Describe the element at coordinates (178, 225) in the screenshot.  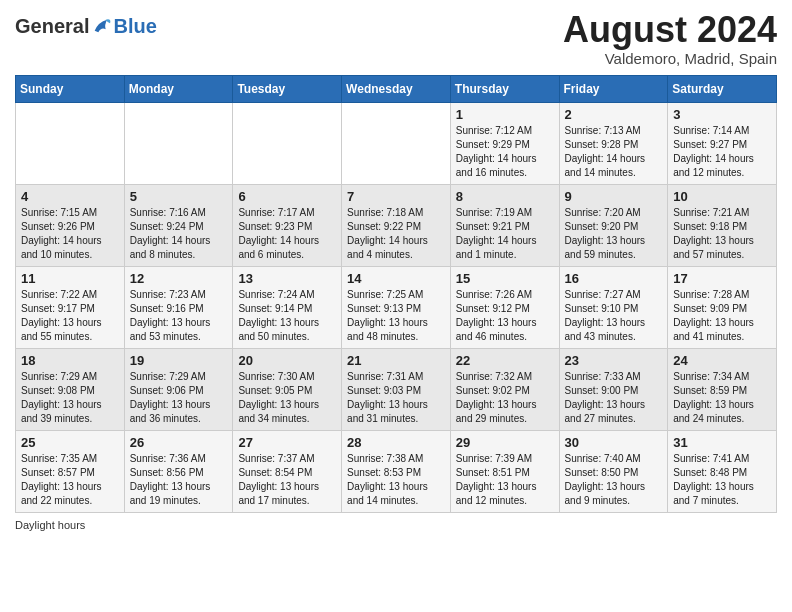
I see `calendar-cell: 5Sunrise: 7:16 AM Sunset: 9:24 PM Daylig…` at that location.